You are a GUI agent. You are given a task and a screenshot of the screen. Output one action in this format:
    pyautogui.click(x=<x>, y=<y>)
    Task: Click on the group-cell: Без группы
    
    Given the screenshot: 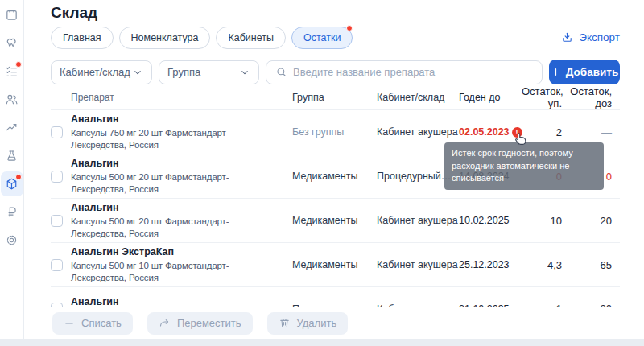 What is the action you would take?
    pyautogui.click(x=335, y=132)
    